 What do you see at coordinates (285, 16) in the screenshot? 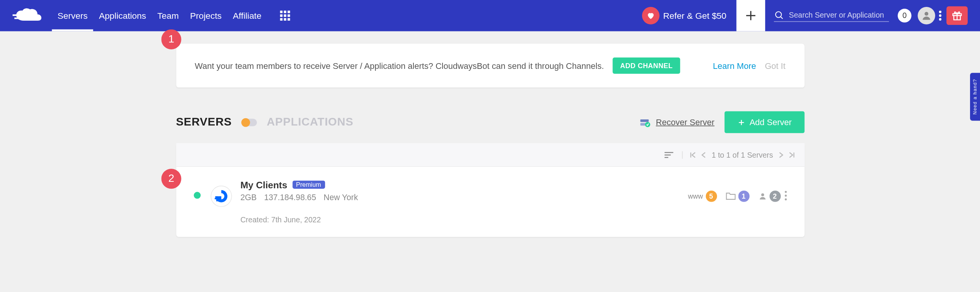
I see `apps-grid-icon` at bounding box center [285, 16].